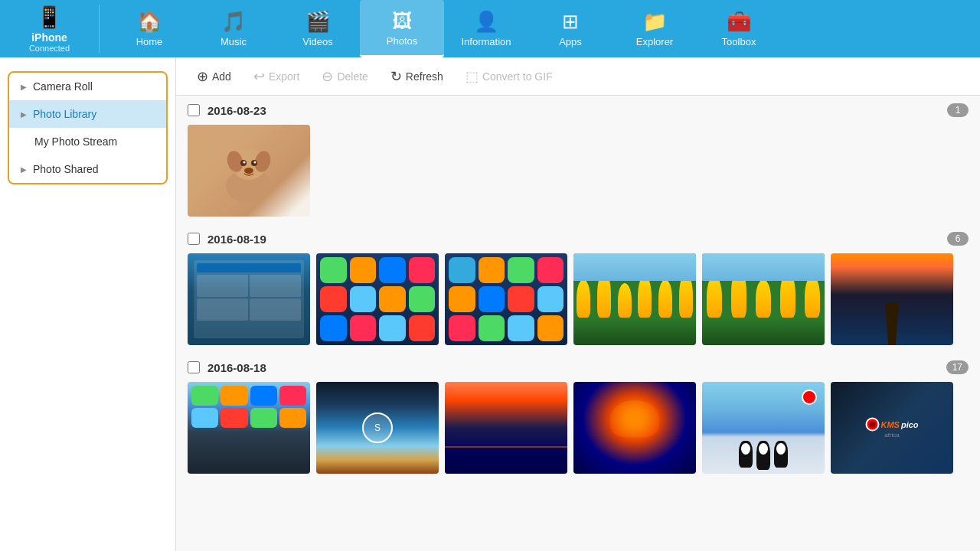 The width and height of the screenshot is (980, 551). Describe the element at coordinates (318, 29) in the screenshot. I see `nav-item-videos: 🎬 Videos` at that location.